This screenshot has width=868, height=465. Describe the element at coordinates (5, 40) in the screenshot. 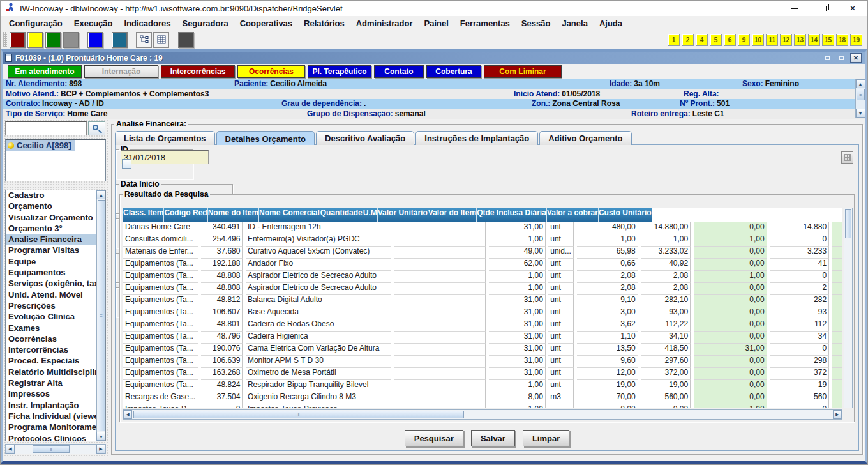

I see `toolbar-grip` at that location.